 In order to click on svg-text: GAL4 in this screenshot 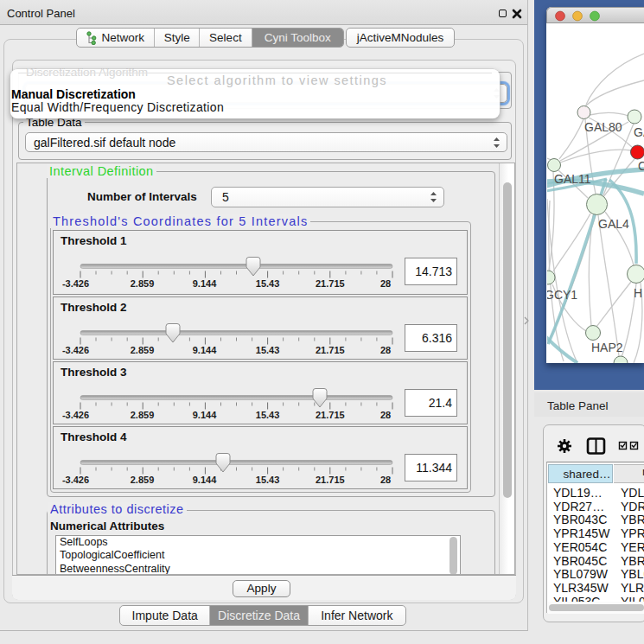, I will do `click(614, 224)`.